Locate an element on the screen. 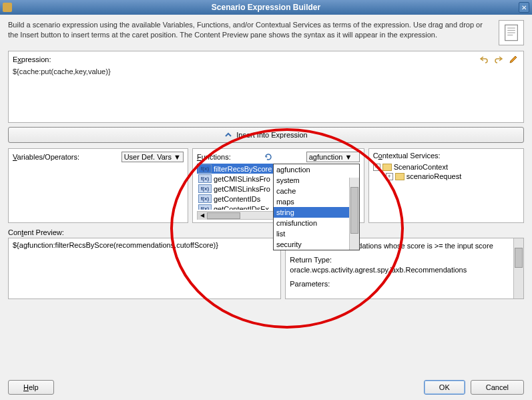 The height and width of the screenshot is (400, 532). window-title: Scenario Expression Builder is located at coordinates (266, 7).